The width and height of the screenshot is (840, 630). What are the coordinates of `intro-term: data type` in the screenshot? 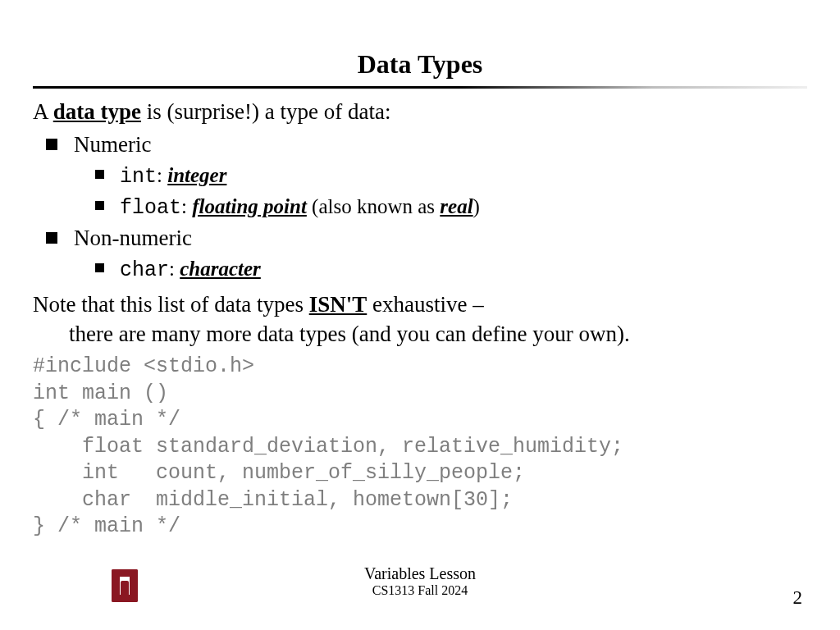 It's located at (97, 112).